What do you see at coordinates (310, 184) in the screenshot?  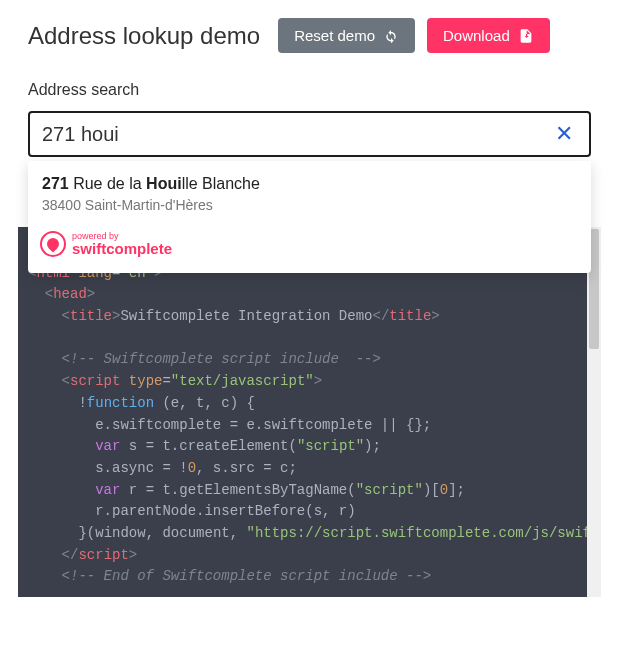 I see `result-primary: 271 Rue de la Houille Blanche` at bounding box center [310, 184].